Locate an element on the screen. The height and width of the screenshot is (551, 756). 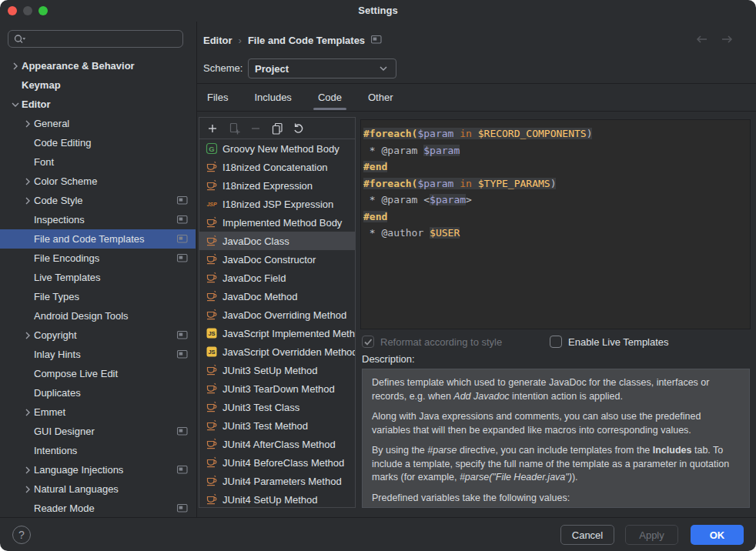
ok-button: OK is located at coordinates (718, 535).